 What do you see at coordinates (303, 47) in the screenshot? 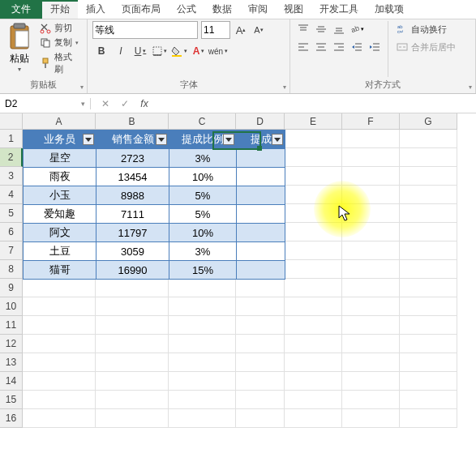
I see `align-left-button` at bounding box center [303, 47].